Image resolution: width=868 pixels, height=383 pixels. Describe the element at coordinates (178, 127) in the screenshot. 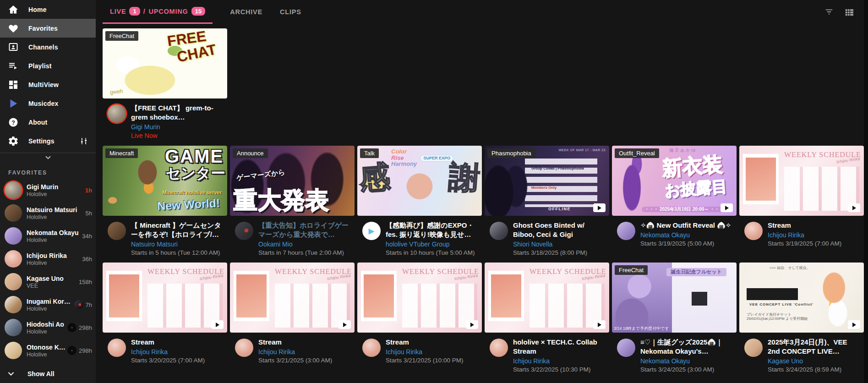

I see `channel-link: Gigi Murin` at that location.